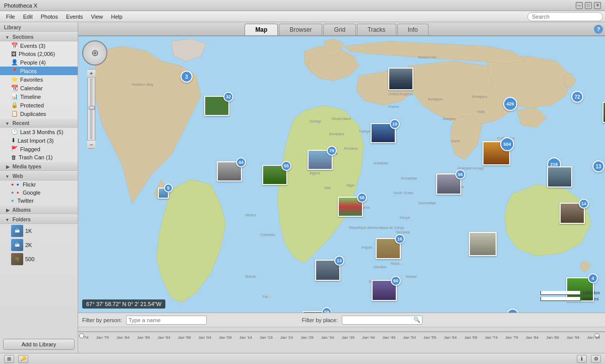  Describe the element at coordinates (97, 17) in the screenshot. I see `menu-view: View` at that location.